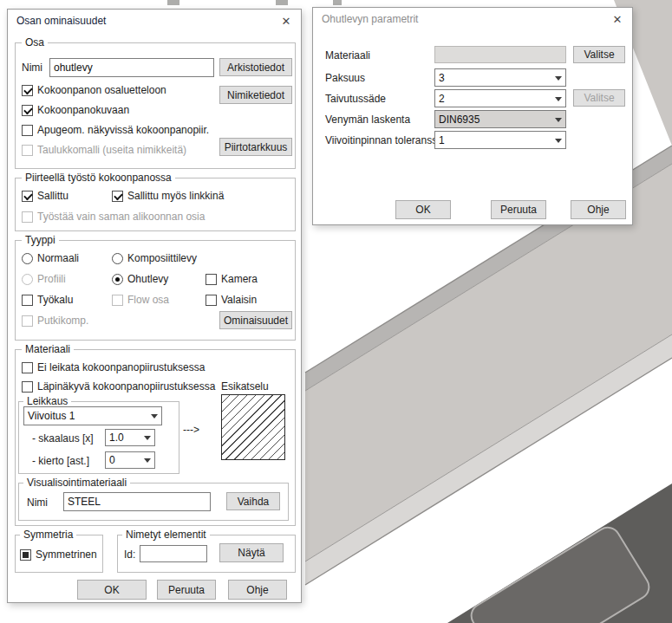  I want to click on thickness-select: 3, so click(500, 78).